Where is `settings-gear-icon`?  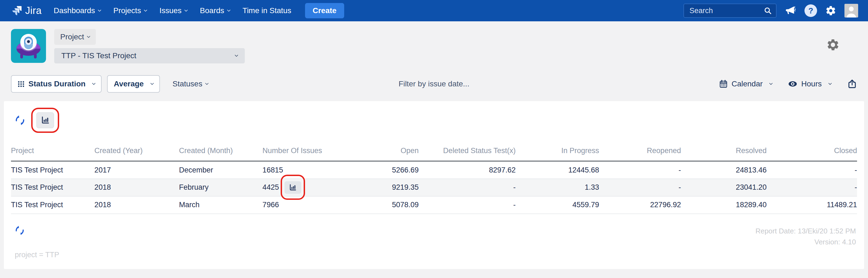
settings-gear-icon is located at coordinates (833, 51).